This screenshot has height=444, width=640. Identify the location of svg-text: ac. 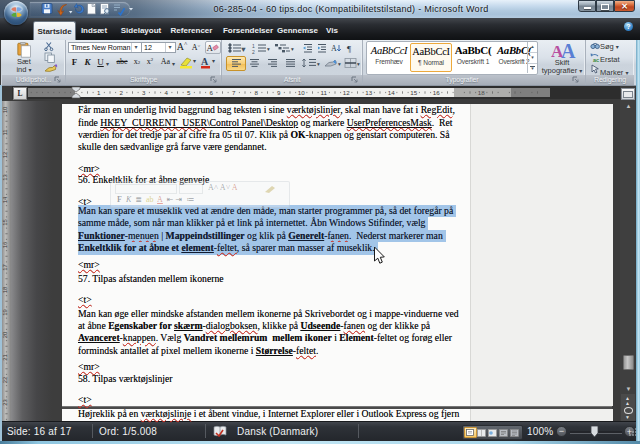
(596, 60).